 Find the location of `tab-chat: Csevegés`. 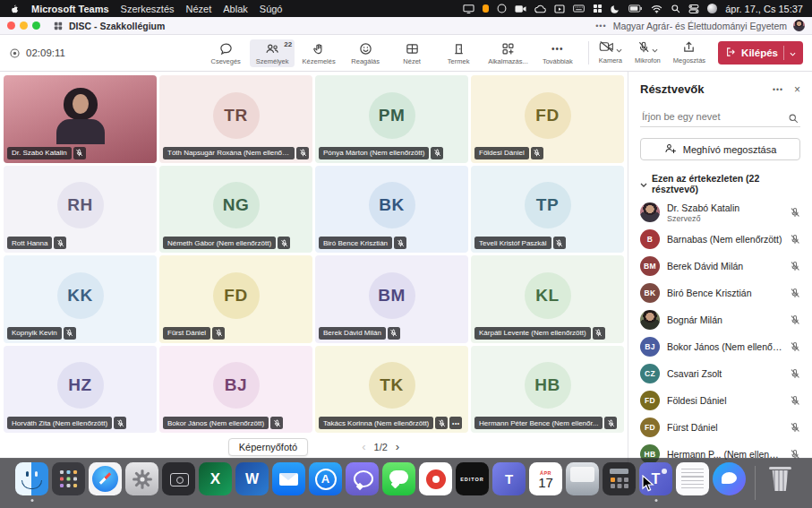

tab-chat: Csevegés is located at coordinates (226, 54).